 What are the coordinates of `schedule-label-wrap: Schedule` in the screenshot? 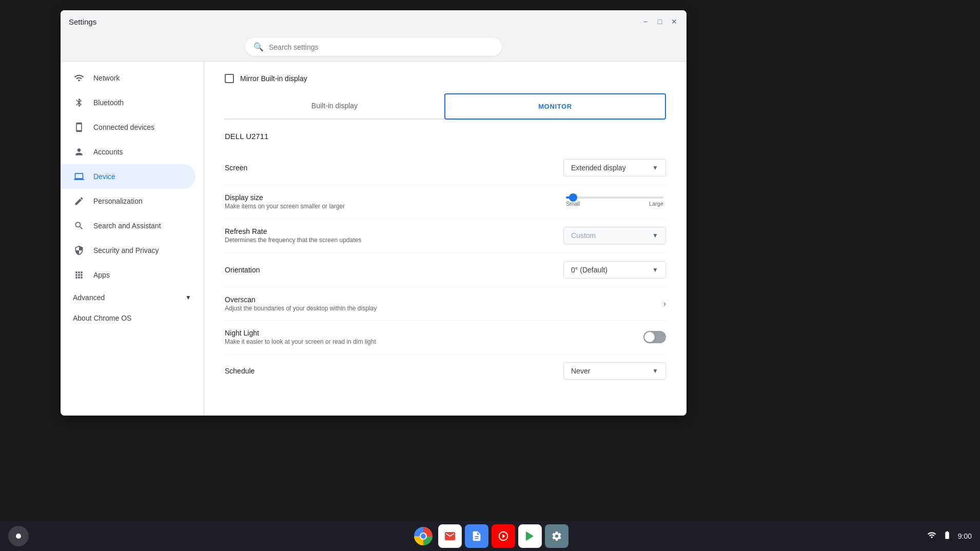 It's located at (394, 371).